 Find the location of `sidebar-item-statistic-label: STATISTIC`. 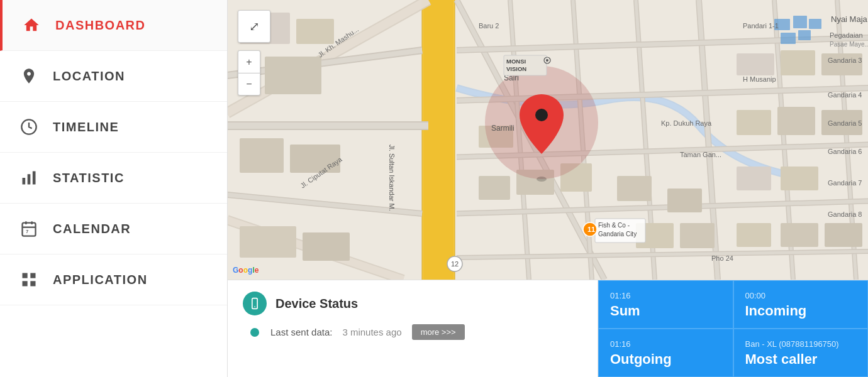

sidebar-item-statistic-label: STATISTIC is located at coordinates (89, 178).